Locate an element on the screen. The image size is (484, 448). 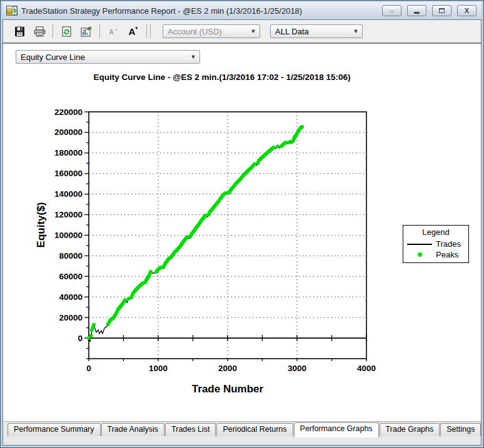
legend-label-trades: Trades is located at coordinates (448, 244).